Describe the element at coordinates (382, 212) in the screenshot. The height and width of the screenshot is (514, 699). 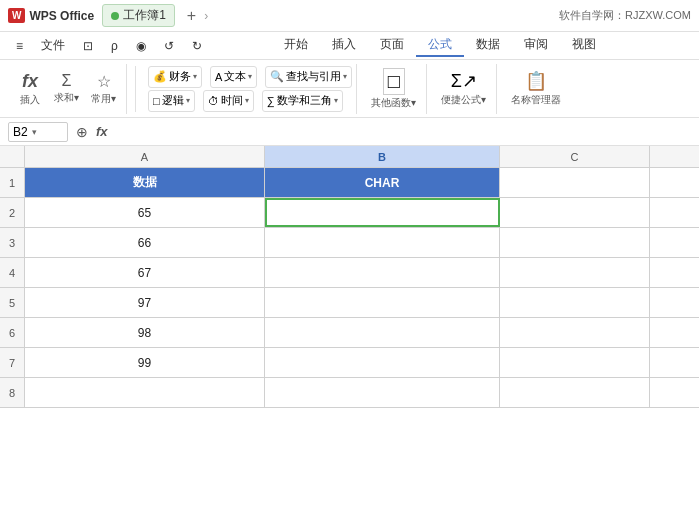
I see `cell-b2` at that location.